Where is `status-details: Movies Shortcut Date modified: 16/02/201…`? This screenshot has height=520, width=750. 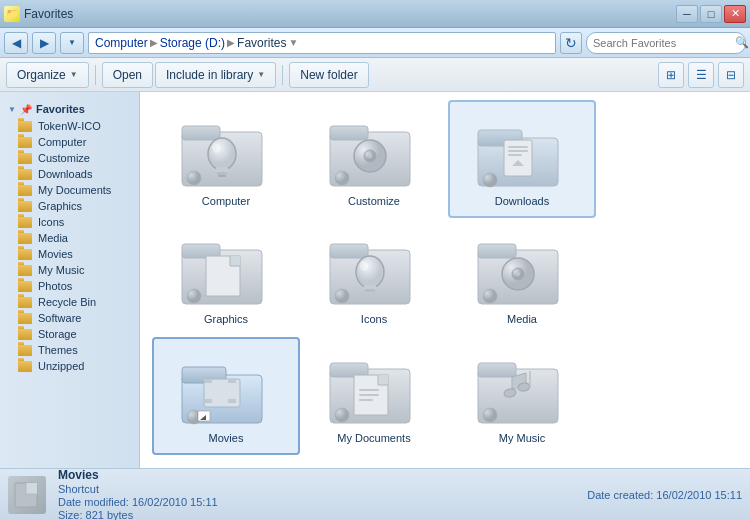 status-details: Movies Shortcut Date modified: 16/02/201… is located at coordinates (138, 494).